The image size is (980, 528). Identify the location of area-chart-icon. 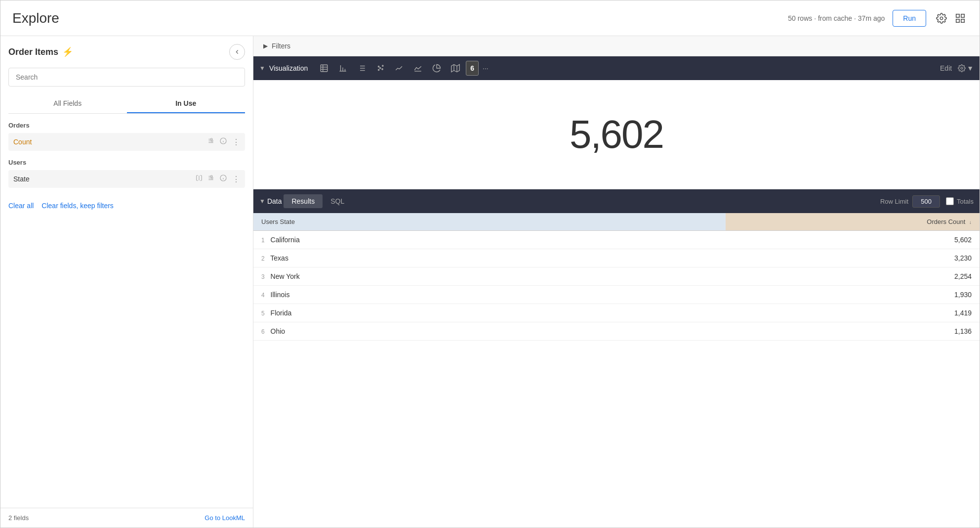
(418, 68).